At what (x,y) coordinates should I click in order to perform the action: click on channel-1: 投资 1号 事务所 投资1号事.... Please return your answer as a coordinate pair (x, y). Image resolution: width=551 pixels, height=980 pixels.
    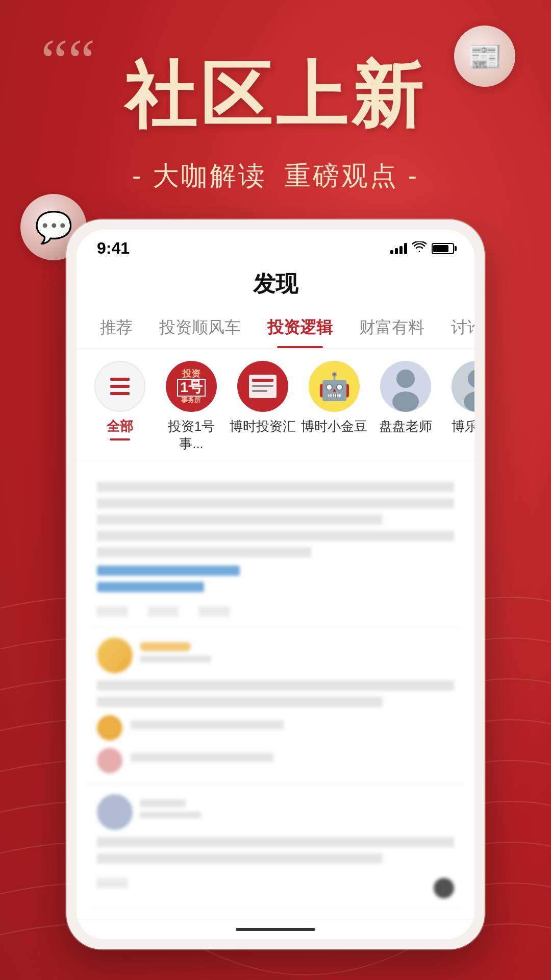
    Looking at the image, I should click on (191, 407).